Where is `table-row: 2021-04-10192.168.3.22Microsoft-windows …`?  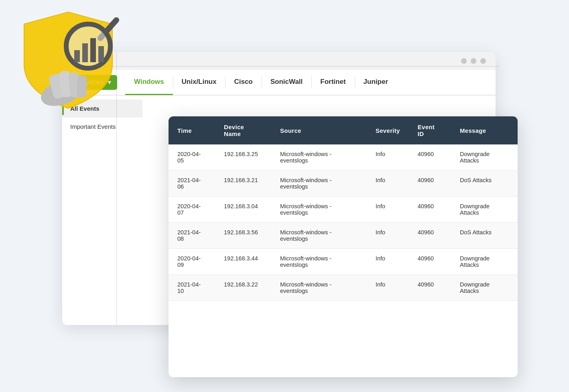 table-row: 2021-04-10192.168.3.22Microsoft-windows … is located at coordinates (343, 288).